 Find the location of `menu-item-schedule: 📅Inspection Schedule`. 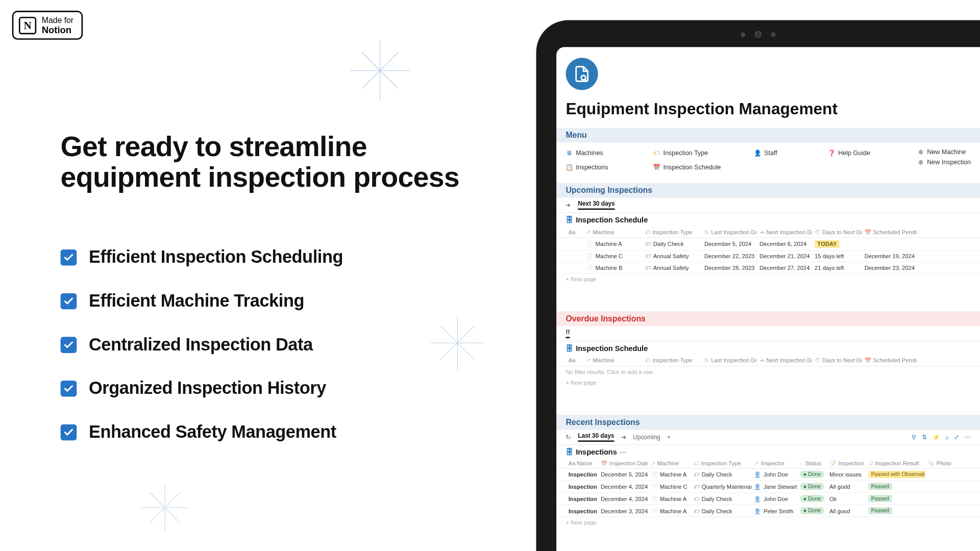

menu-item-schedule: 📅Inspection Schedule is located at coordinates (697, 167).